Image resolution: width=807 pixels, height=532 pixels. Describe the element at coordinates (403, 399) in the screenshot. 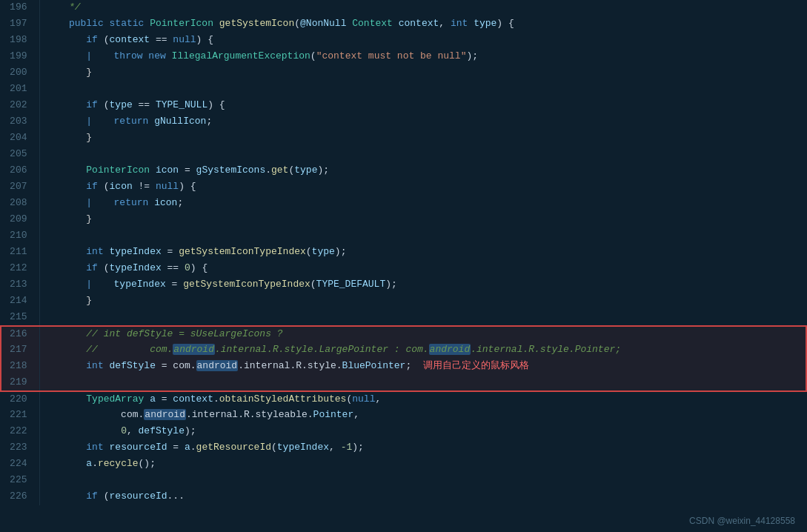

I see `table-row: 220 TypedArray a = context.obtainStyledA…` at that location.